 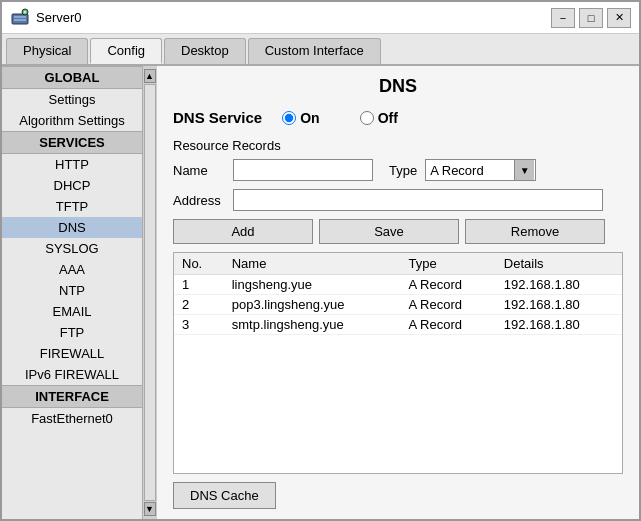 I want to click on tab-physical: Physical, so click(x=47, y=51).